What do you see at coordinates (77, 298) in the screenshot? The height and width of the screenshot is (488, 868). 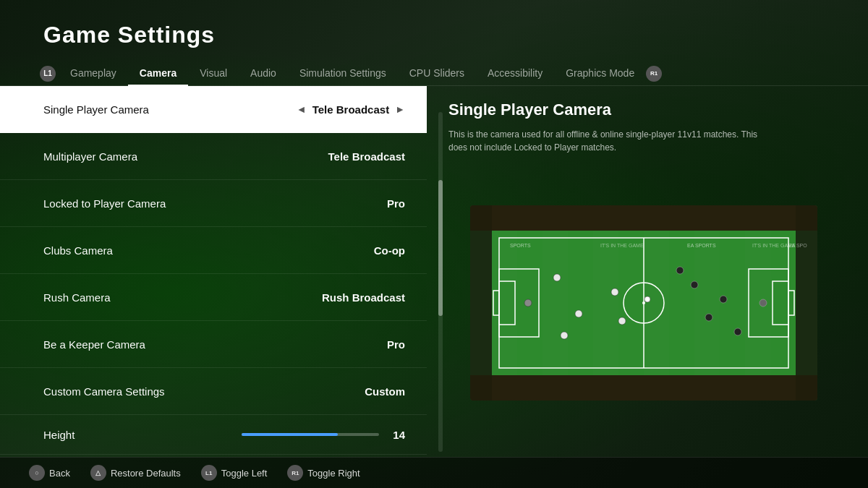 I see `rush-camera-label: Rush Camera` at bounding box center [77, 298].